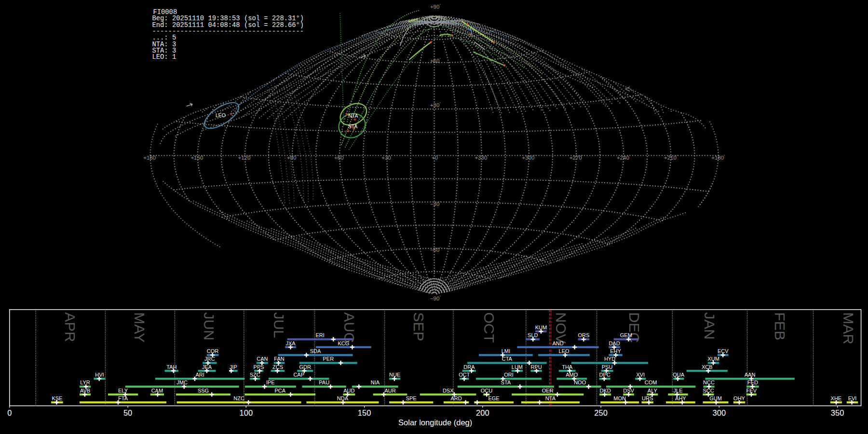  I want to click on svg-text: LMI, so click(506, 351).